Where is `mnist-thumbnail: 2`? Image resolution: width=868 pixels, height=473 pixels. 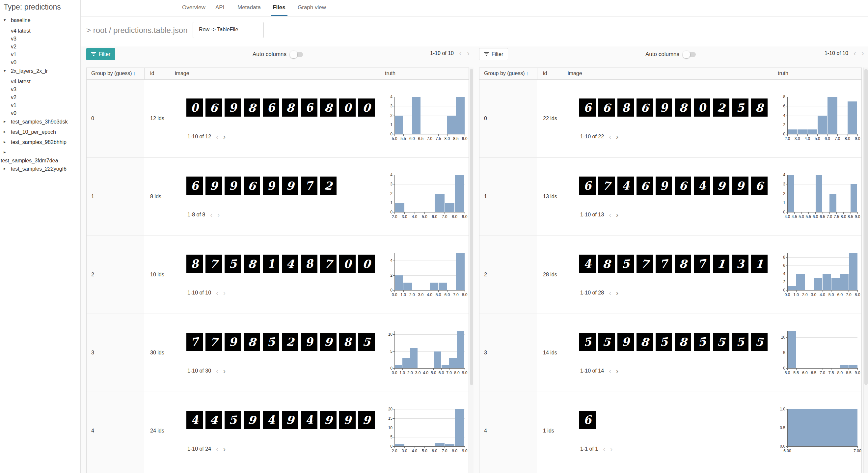
mnist-thumbnail: 2 is located at coordinates (290, 342).